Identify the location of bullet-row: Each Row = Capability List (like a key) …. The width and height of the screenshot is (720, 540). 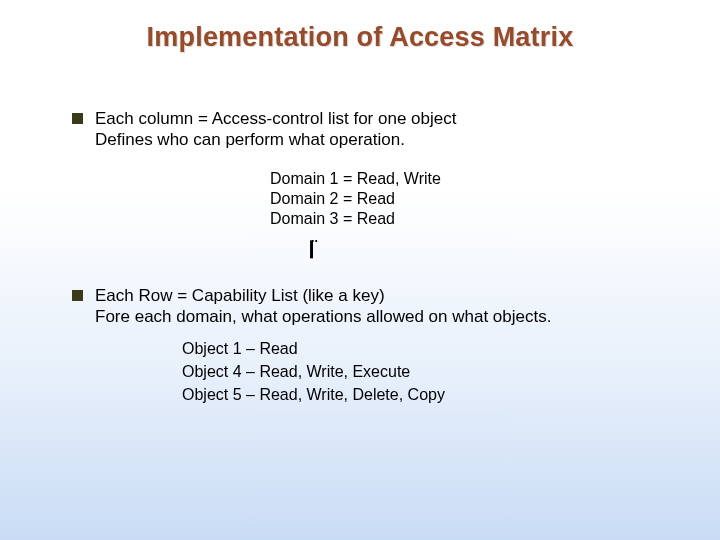
(366, 306).